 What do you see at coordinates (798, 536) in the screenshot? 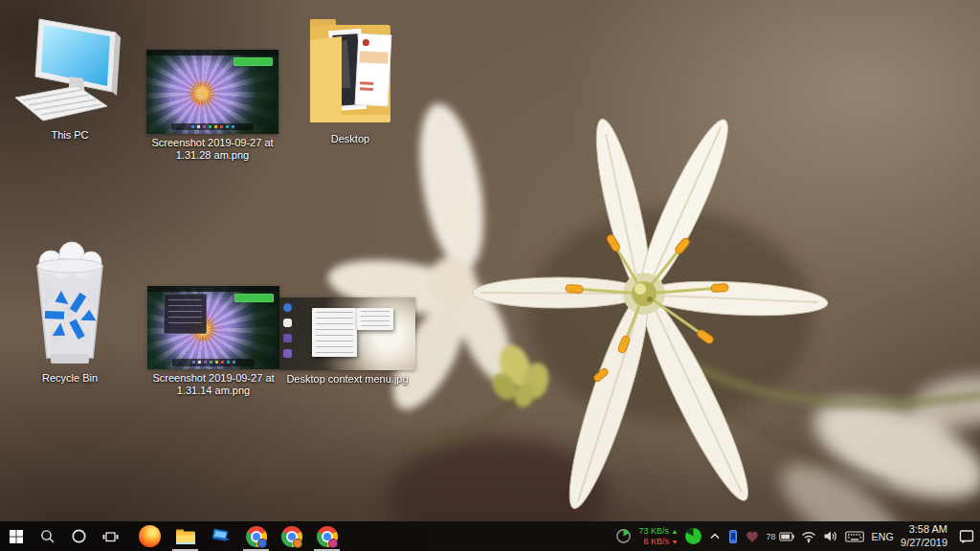
I see `system-tray: 73 KB/s ▲ 6 KB/s ▼` at bounding box center [798, 536].